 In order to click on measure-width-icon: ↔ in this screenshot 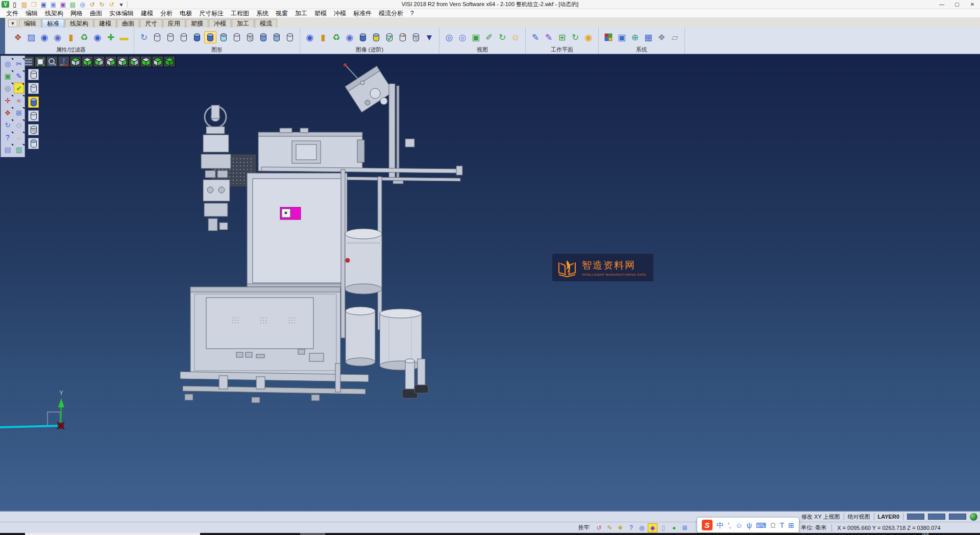, I will do `click(19, 137)`.